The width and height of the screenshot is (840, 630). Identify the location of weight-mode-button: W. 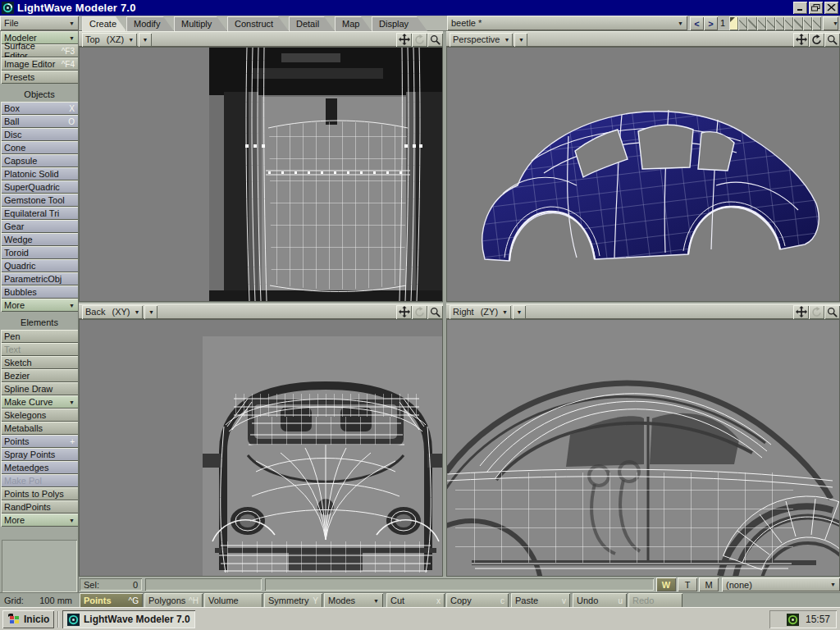
(666, 584).